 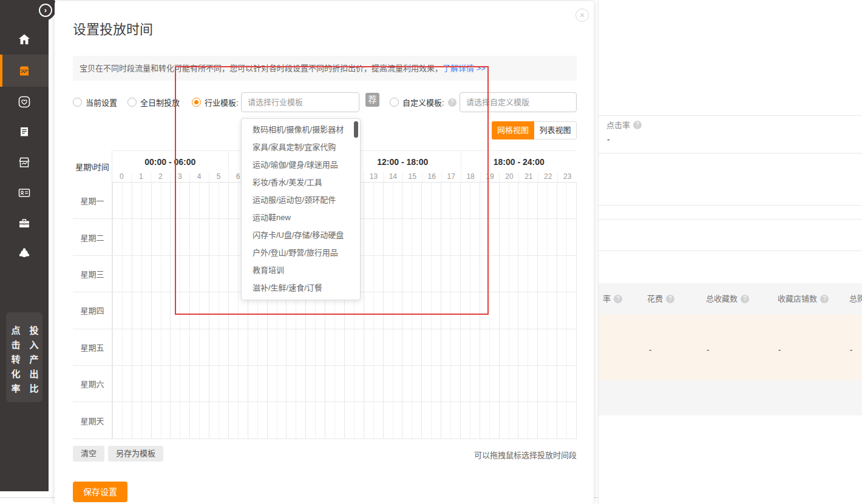 I want to click on industry-template-input, so click(x=300, y=102).